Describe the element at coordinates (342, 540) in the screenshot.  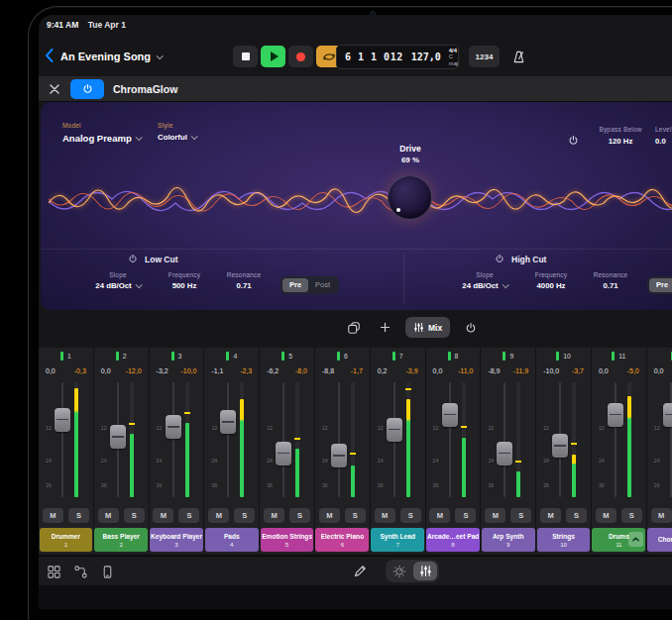
I see `track-name-tag: Electric Piano 6` at that location.